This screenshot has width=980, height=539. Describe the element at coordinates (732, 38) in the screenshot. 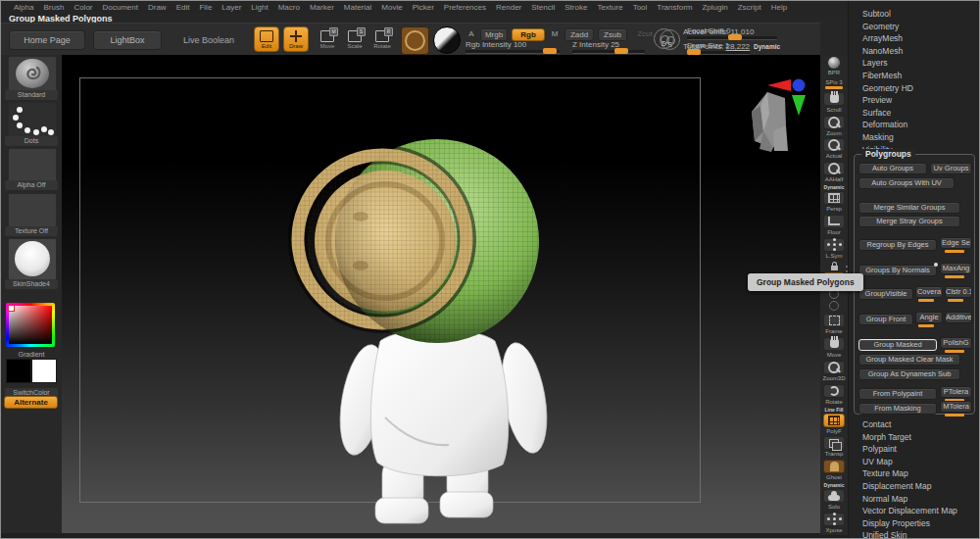

I see `focal-shift-track` at that location.